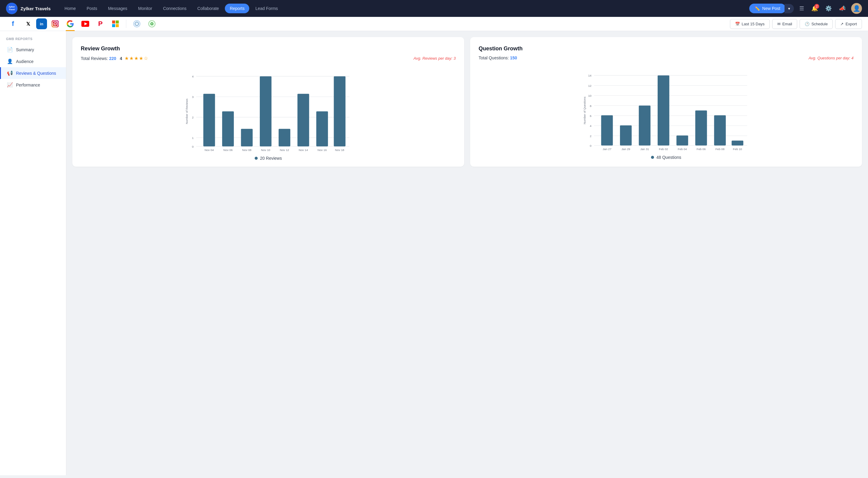 The width and height of the screenshot is (868, 478). What do you see at coordinates (816, 24) in the screenshot?
I see `schedule-button: 🕐 Schedule` at bounding box center [816, 24].